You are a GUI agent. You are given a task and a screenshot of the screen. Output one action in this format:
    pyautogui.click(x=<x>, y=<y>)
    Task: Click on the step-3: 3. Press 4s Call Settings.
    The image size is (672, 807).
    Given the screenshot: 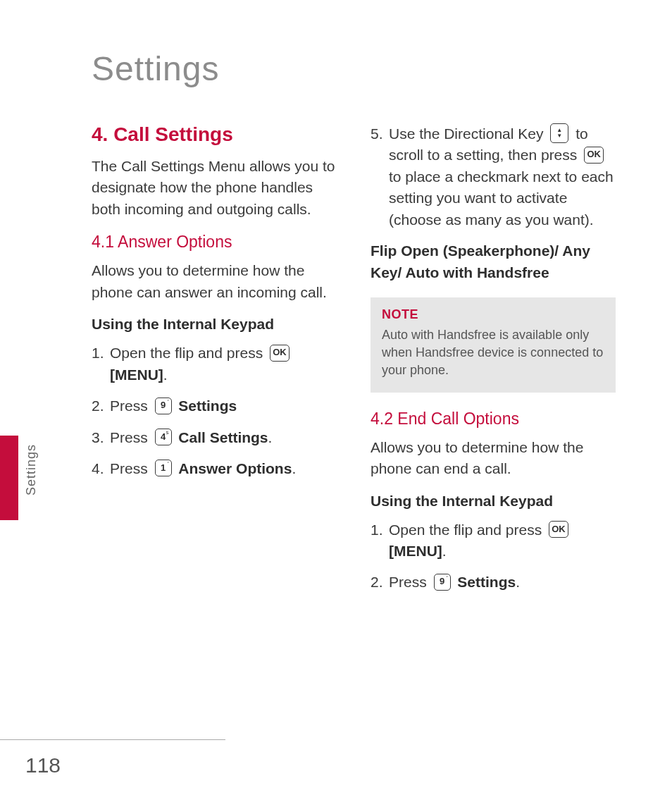 What is the action you would take?
    pyautogui.click(x=214, y=438)
    